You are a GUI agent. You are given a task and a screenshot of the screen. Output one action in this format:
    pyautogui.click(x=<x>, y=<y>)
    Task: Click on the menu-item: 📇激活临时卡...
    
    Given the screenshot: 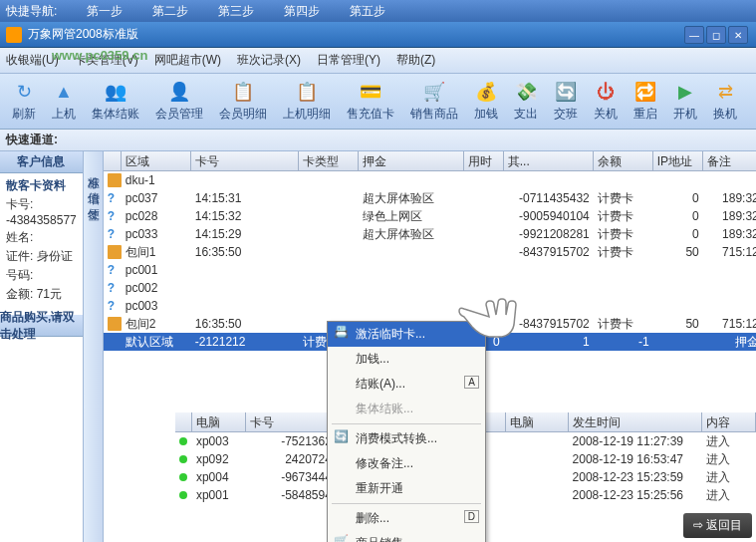 What is the action you would take?
    pyautogui.click(x=406, y=335)
    